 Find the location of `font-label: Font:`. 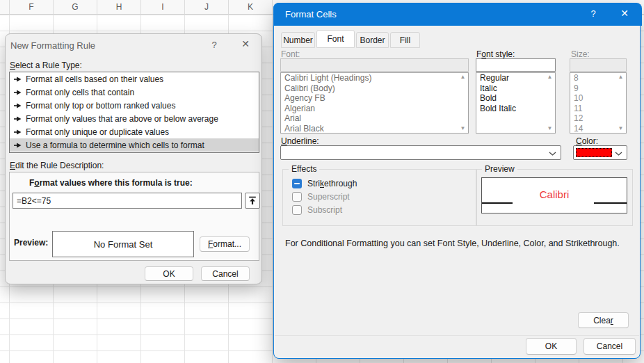

font-label: Font: is located at coordinates (291, 54).